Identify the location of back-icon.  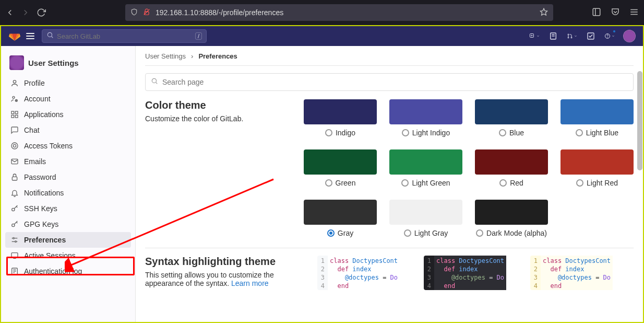
(10, 13).